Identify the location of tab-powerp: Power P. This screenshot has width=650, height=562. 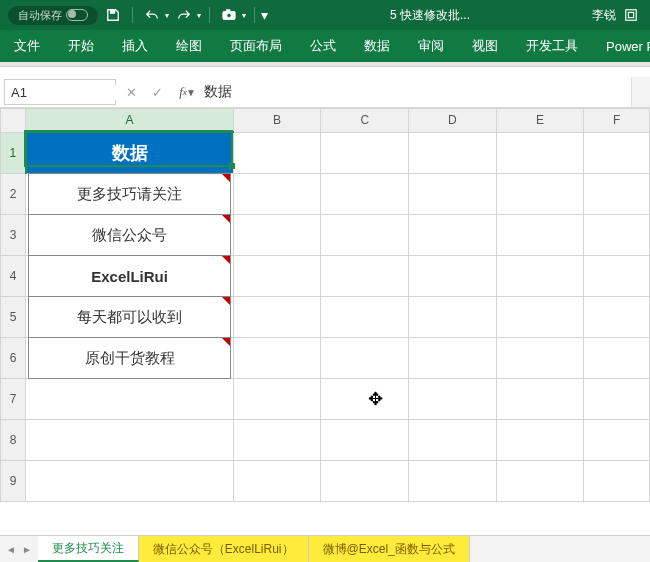
(621, 46).